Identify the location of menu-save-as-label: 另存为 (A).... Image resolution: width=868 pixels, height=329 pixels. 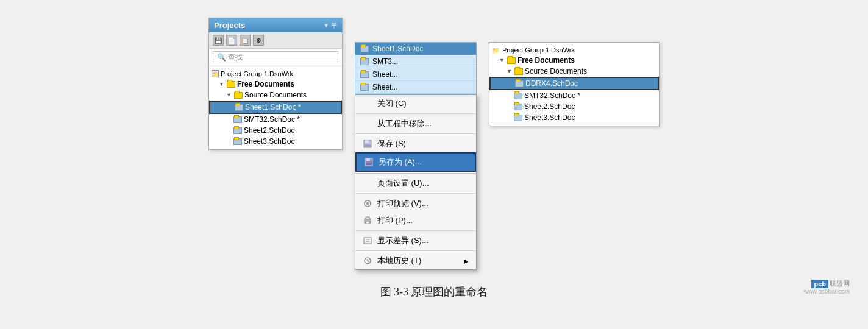
(400, 162).